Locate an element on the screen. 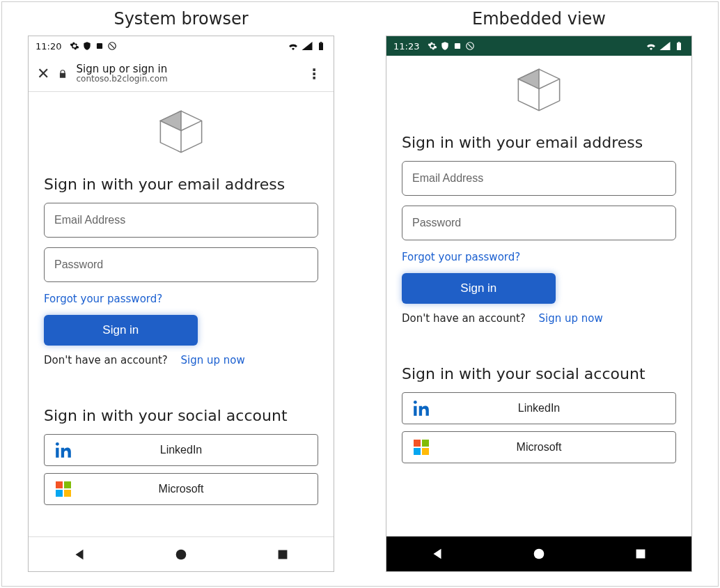 The height and width of the screenshot is (588, 720). status-time: 11:23 is located at coordinates (407, 46).